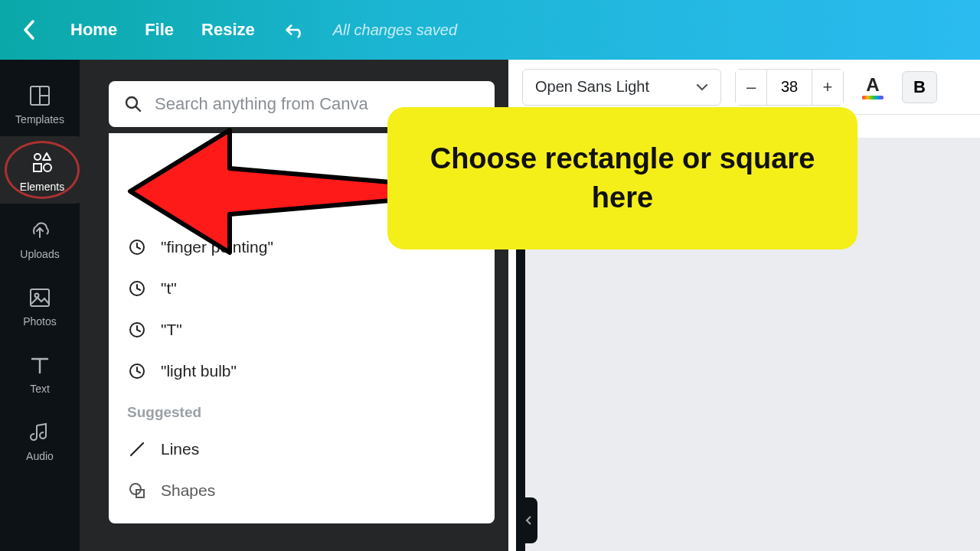 The height and width of the screenshot is (551, 980). I want to click on audio-icon, so click(40, 432).